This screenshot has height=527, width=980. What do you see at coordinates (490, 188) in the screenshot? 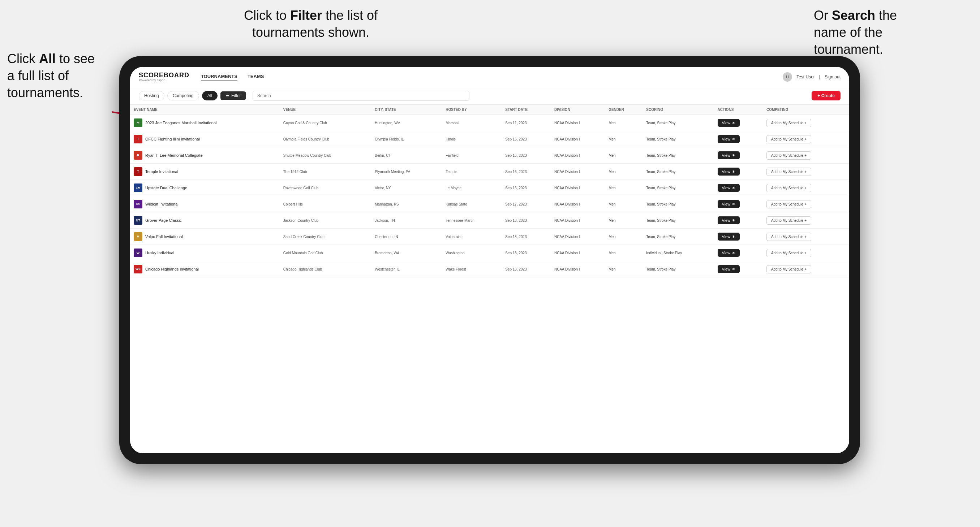
I see `table-row: LM Upstate Dual Challenge Ravenwood Golf…` at bounding box center [490, 188].